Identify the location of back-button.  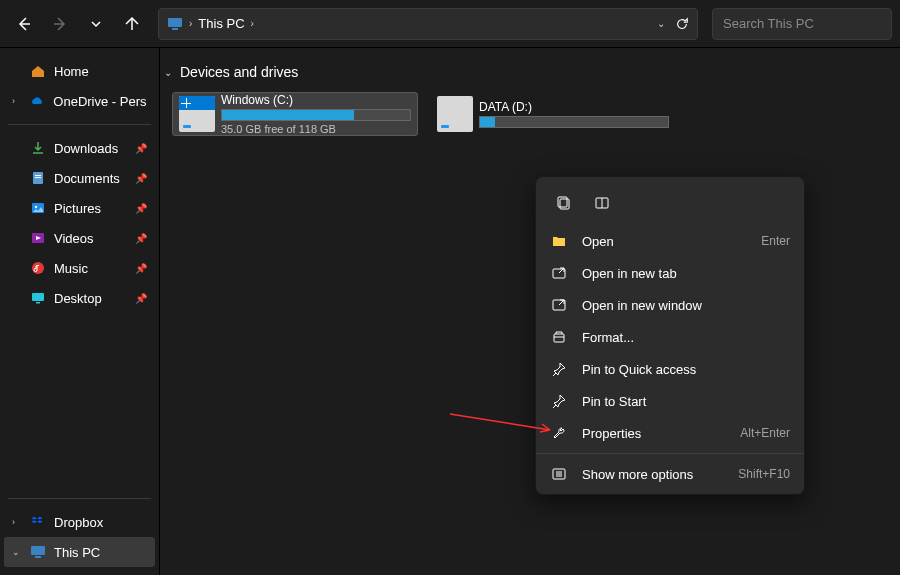
(24, 24).